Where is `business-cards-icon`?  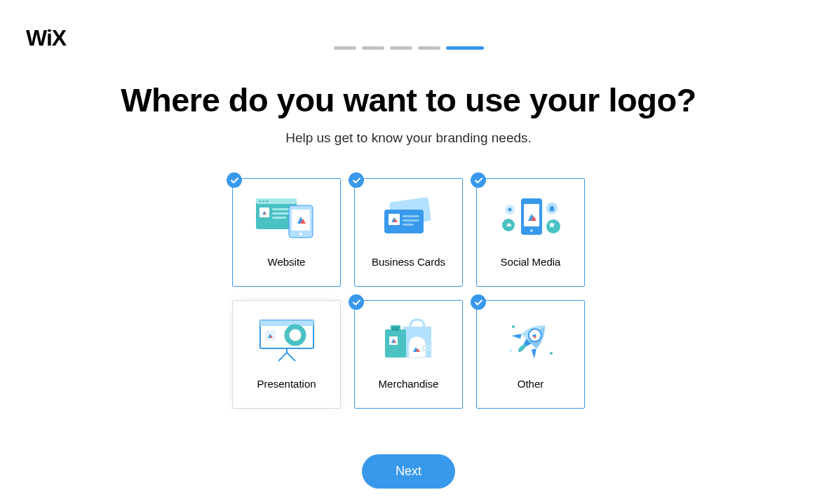 business-cards-icon is located at coordinates (409, 217).